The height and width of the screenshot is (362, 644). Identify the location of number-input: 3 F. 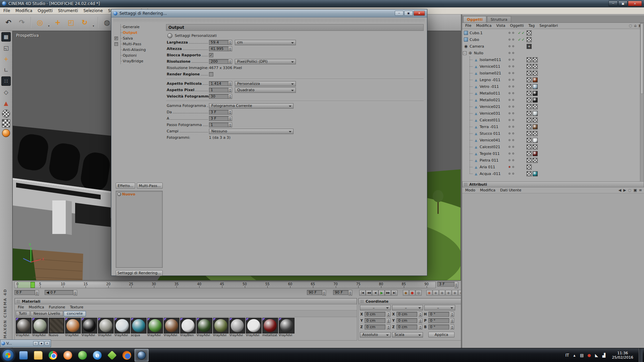
(219, 112).